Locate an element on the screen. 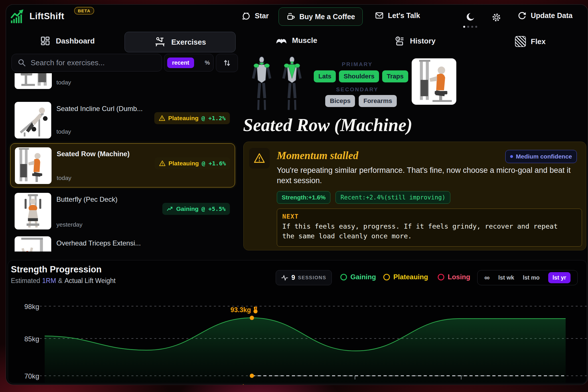 The image size is (588, 392). buy-me-a-coffee-button: Buy Me a Coffee is located at coordinates (321, 17).